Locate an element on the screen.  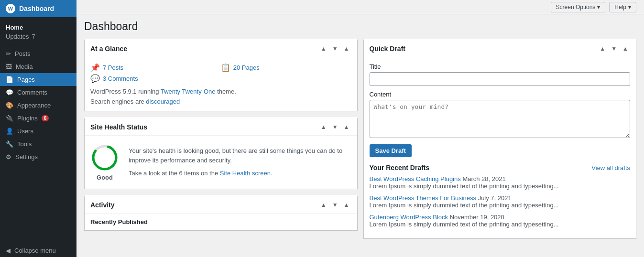
updates-item: Updates 7 is located at coordinates (38, 37).